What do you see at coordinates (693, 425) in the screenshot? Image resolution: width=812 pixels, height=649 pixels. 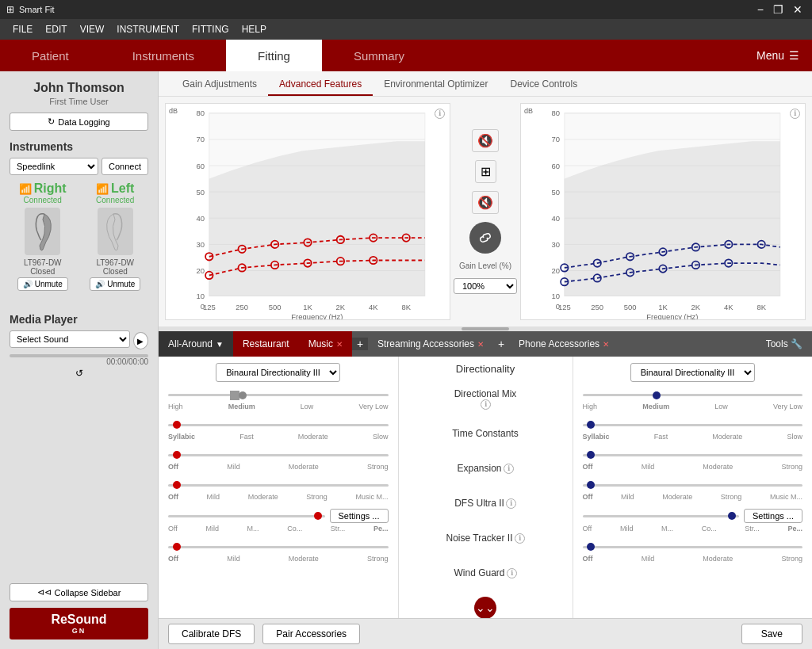 I see `right-time-constants-slider` at bounding box center [693, 425].